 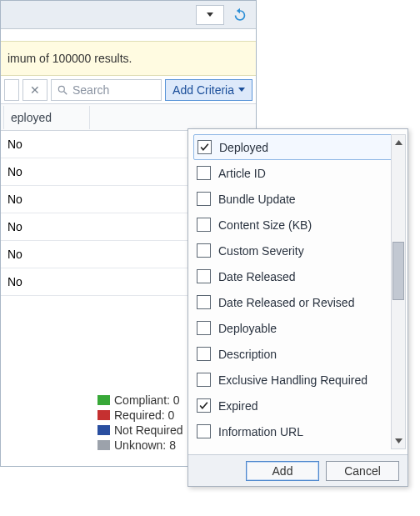 I want to click on column-header-deployed: eployed, so click(x=47, y=118).